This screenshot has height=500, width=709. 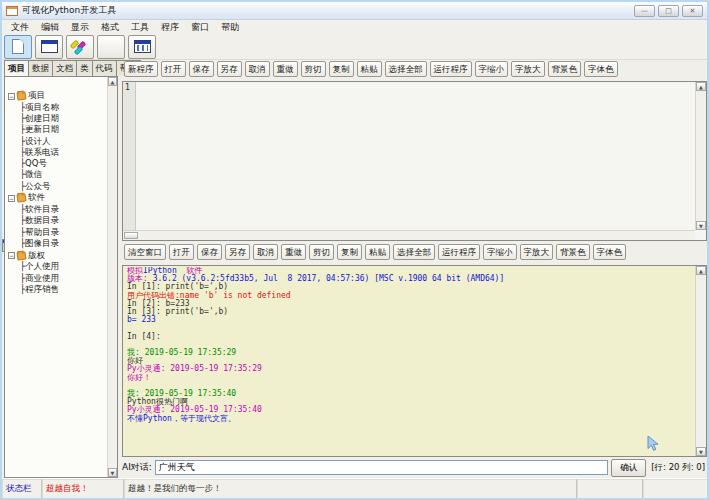 What do you see at coordinates (50, 46) in the screenshot?
I see `form-window-icon` at bounding box center [50, 46].